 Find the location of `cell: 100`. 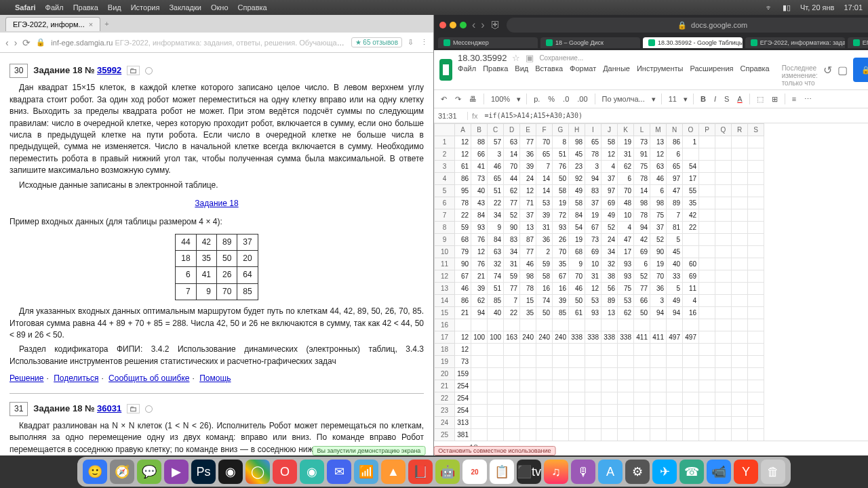

cell: 100 is located at coordinates (479, 338).